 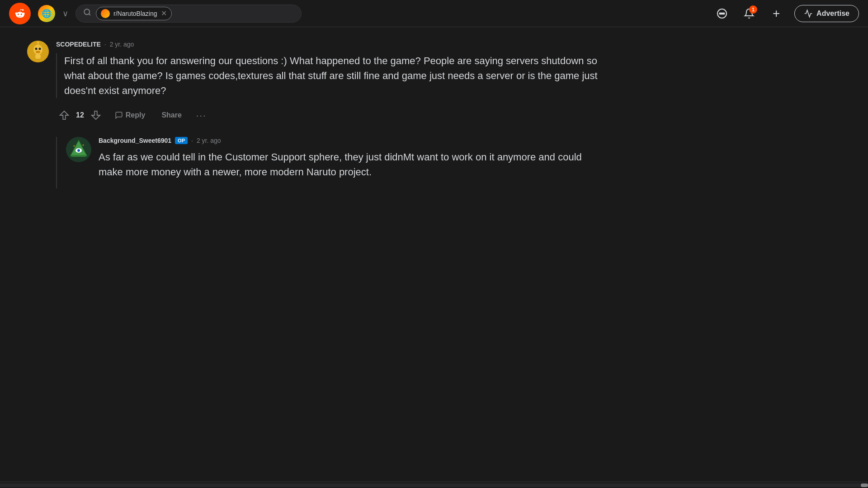 I want to click on comment-author-scopedelite: SCOPEDELITE, so click(x=79, y=44).